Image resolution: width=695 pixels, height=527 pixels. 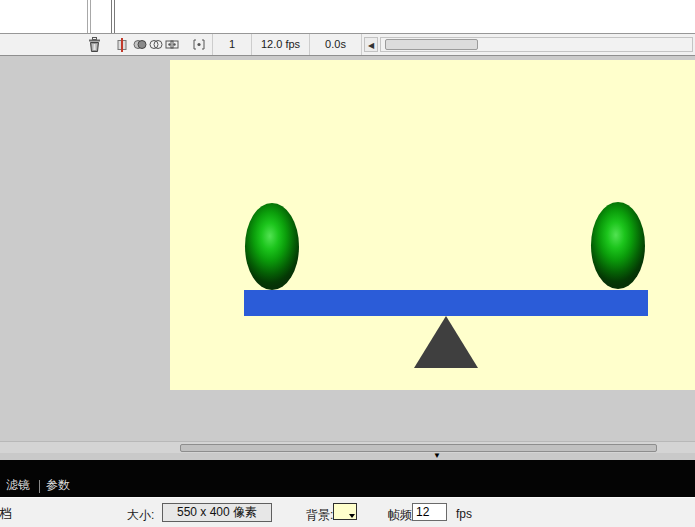 I want to click on stage-scrollbar-thumb, so click(x=418, y=448).